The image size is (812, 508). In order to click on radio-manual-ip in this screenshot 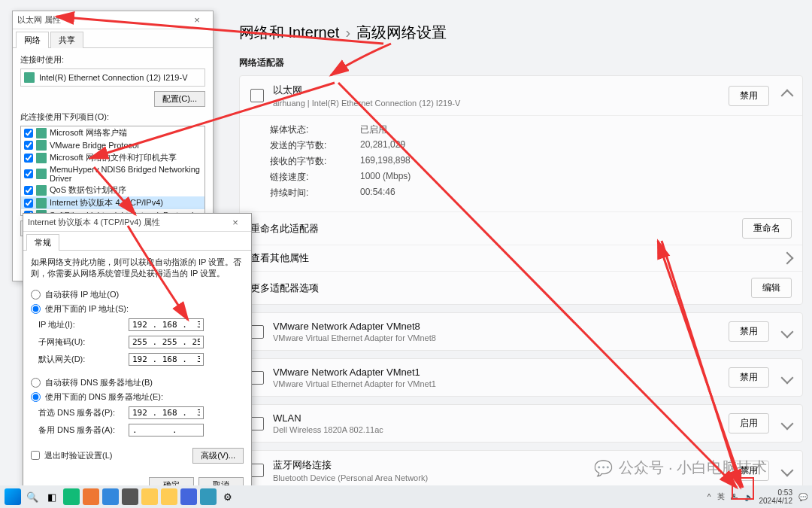, I will do `click(36, 309)`.